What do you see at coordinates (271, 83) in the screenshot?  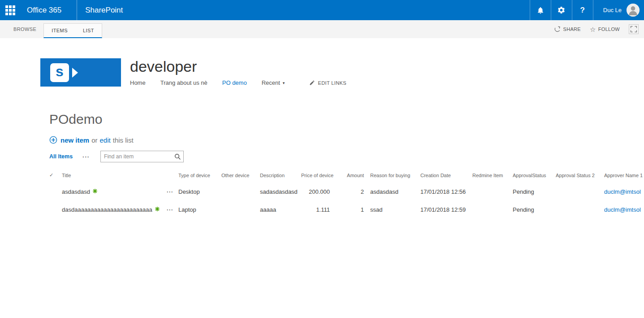 I see `nav-recent-label: Recent` at bounding box center [271, 83].